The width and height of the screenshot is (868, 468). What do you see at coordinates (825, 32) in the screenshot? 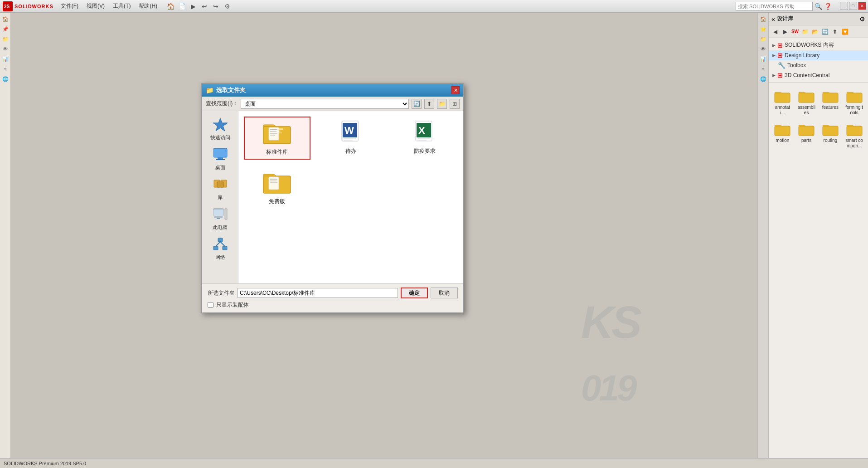
I see `ptool-refresh: 🔄` at bounding box center [825, 32].